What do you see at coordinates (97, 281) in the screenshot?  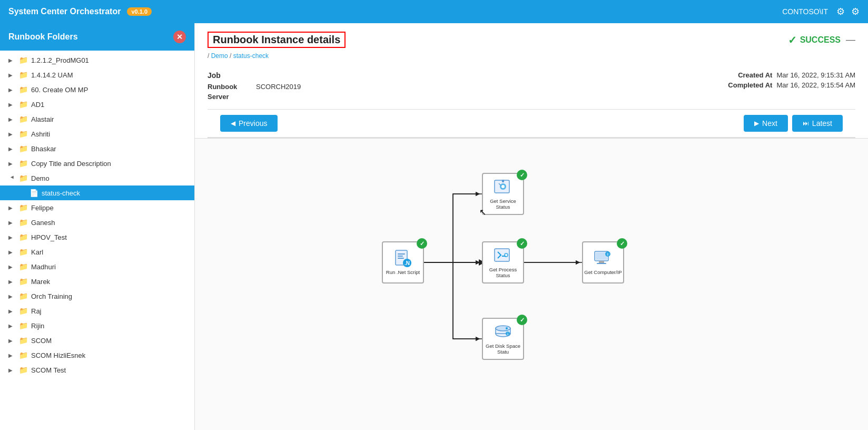 I see `sidebar-item-marek: ▶ 📁 Marek` at bounding box center [97, 281].